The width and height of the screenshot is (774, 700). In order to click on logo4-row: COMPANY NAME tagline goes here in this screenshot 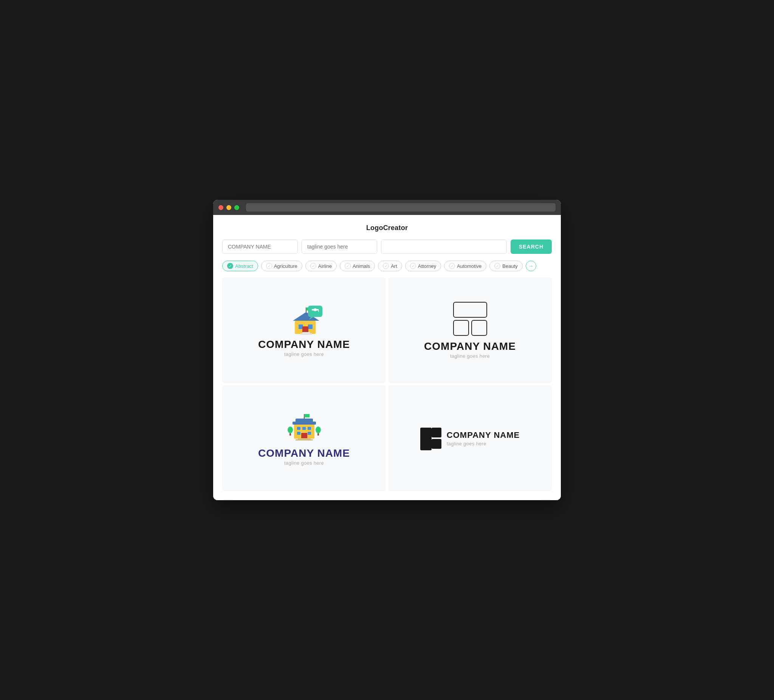, I will do `click(470, 438)`.